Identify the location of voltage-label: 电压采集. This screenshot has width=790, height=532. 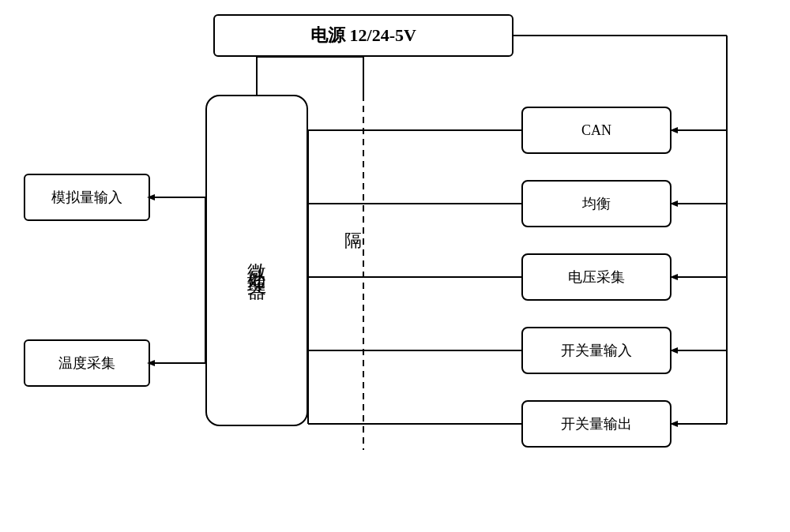
(596, 277).